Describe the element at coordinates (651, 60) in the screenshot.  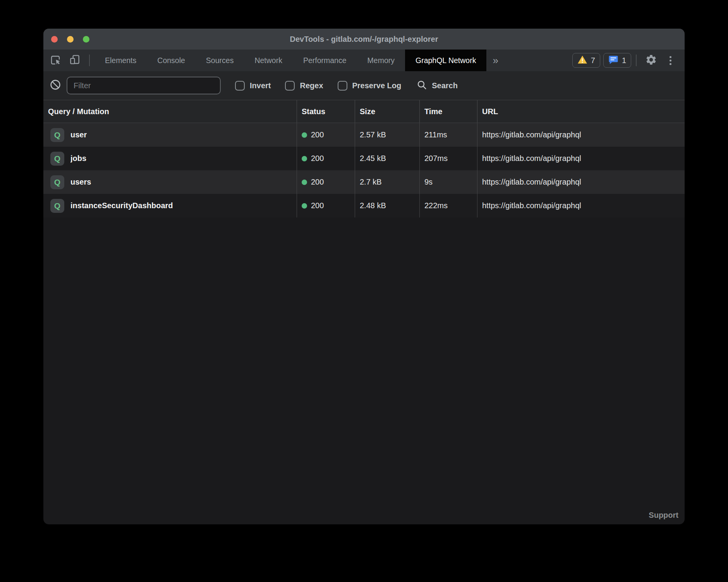
I see `gear-icon` at that location.